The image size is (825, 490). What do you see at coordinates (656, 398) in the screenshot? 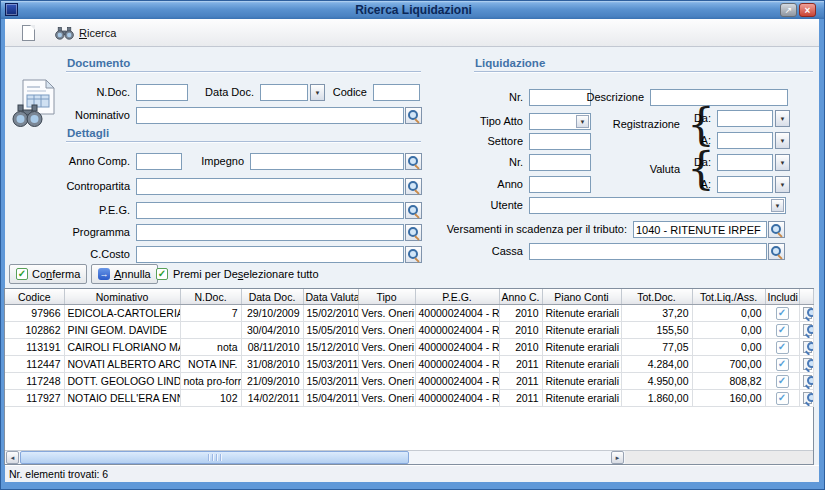
I see `cell-tot_doc: 1.860,00` at bounding box center [656, 398].